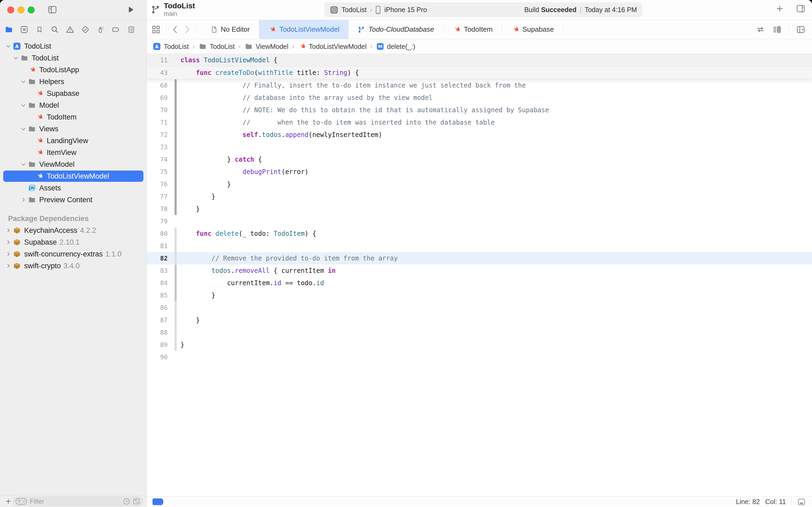 The image size is (812, 507). What do you see at coordinates (479, 283) in the screenshot?
I see `code-line-84: 84 currentItem.id == todo.id` at bounding box center [479, 283].